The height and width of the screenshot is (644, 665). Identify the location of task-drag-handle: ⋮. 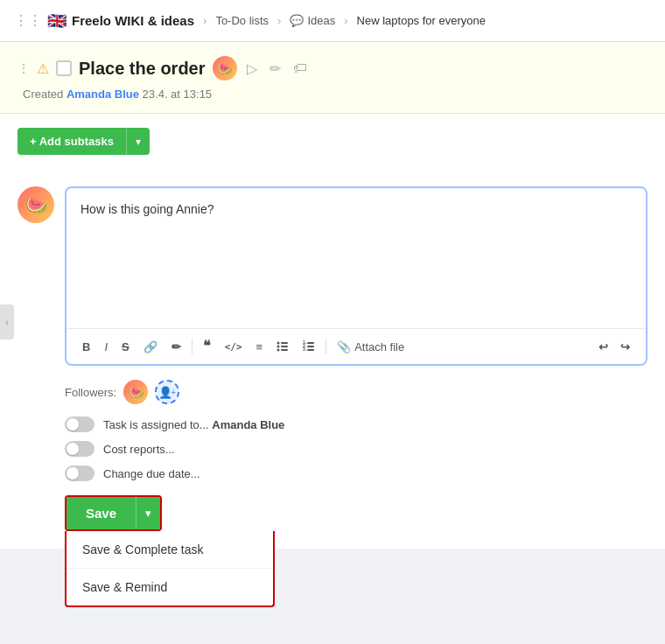
(24, 68).